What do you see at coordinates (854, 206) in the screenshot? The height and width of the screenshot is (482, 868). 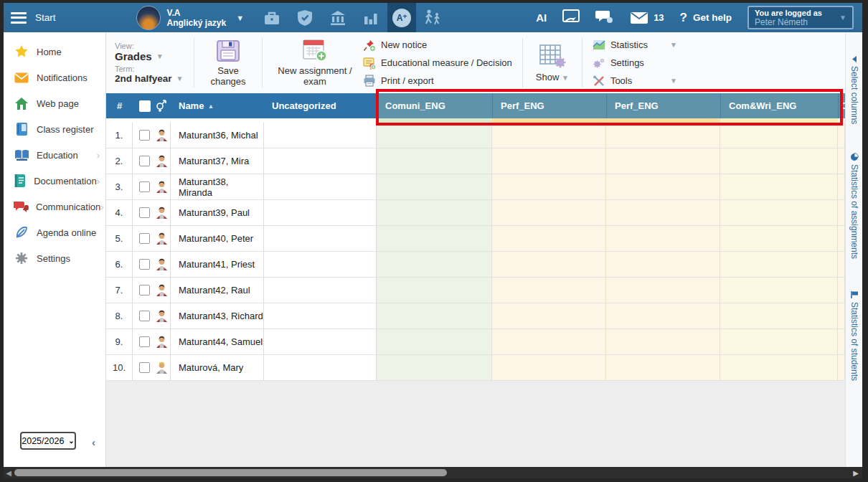 I see `statistics-assignments-button: Statistics of assignments` at bounding box center [854, 206].